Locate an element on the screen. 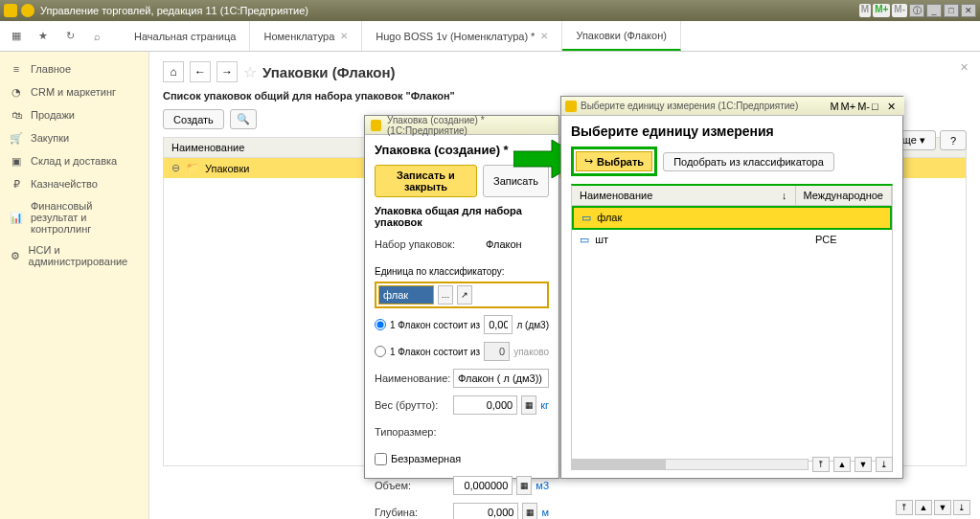 This screenshot has height=519, width=980. col-intl: Международное is located at coordinates (844, 195).